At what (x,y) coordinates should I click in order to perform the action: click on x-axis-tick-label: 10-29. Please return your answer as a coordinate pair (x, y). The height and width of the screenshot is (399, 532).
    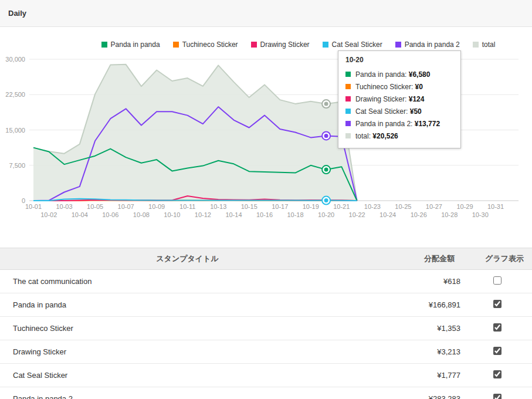
    Looking at the image, I should click on (465, 207).